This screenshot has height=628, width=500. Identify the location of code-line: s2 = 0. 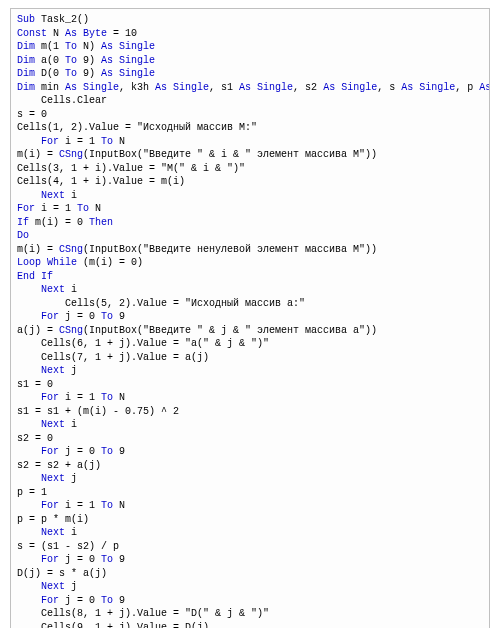
(250, 439).